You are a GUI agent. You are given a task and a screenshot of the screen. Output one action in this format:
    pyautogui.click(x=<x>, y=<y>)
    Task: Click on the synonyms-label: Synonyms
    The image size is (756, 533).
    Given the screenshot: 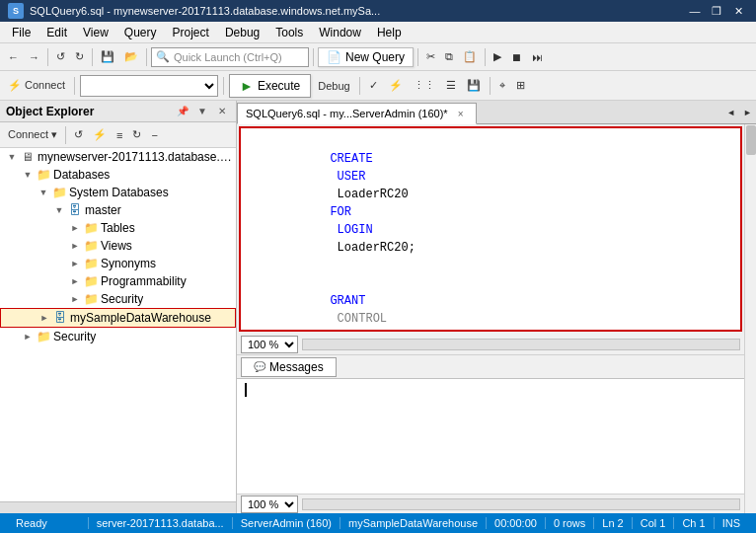 What is the action you would take?
    pyautogui.click(x=128, y=264)
    